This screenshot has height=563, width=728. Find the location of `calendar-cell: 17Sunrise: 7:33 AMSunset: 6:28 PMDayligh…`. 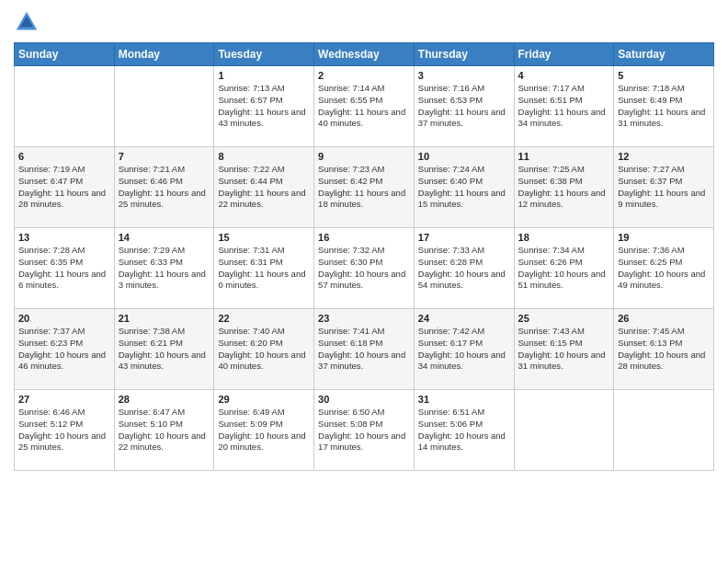

calendar-cell: 17Sunrise: 7:33 AMSunset: 6:28 PMDayligh… is located at coordinates (463, 269).